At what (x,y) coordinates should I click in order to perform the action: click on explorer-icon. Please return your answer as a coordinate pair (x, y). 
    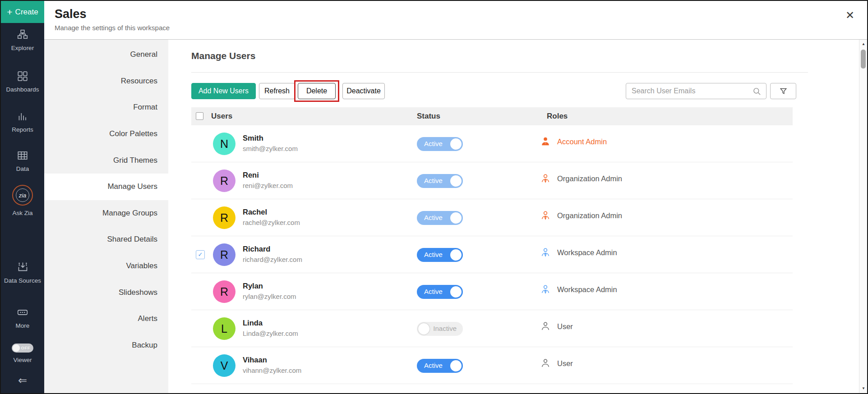
    Looking at the image, I should click on (23, 35).